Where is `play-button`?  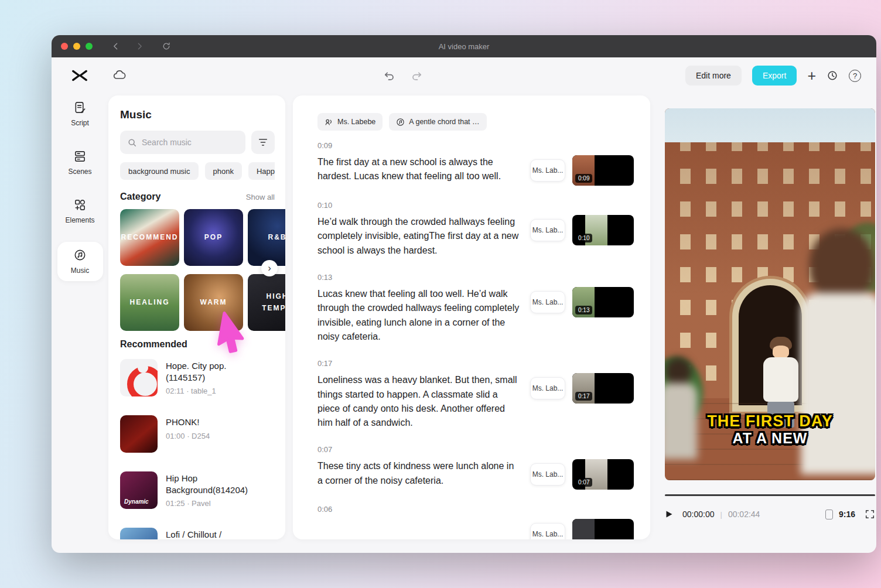
play-button is located at coordinates (671, 514).